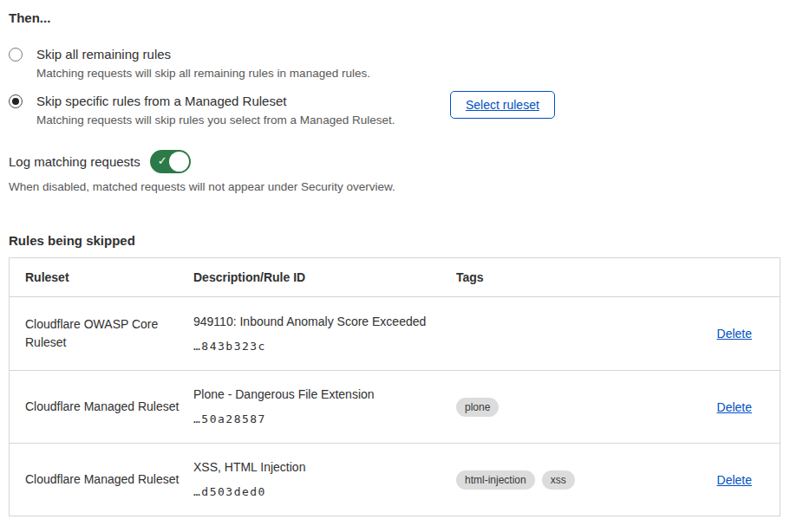  I want to click on select-ruleset-button: Select ruleset, so click(503, 105).